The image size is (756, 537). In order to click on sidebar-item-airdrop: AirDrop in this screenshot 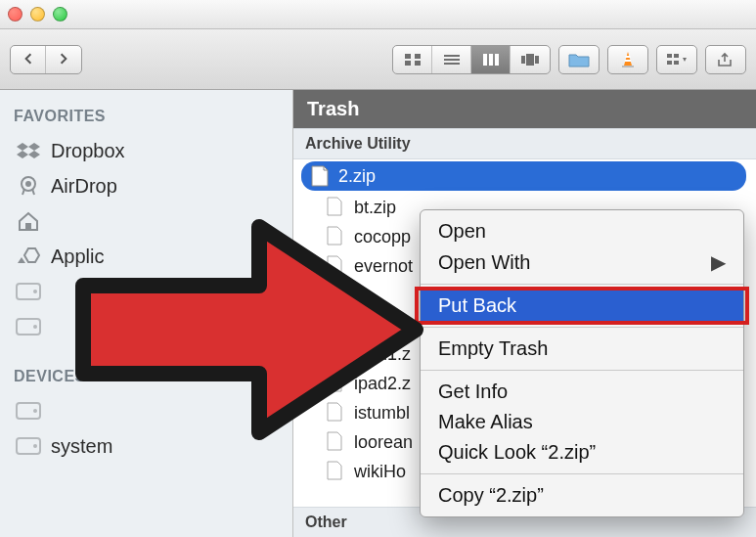, I will do `click(147, 186)`.